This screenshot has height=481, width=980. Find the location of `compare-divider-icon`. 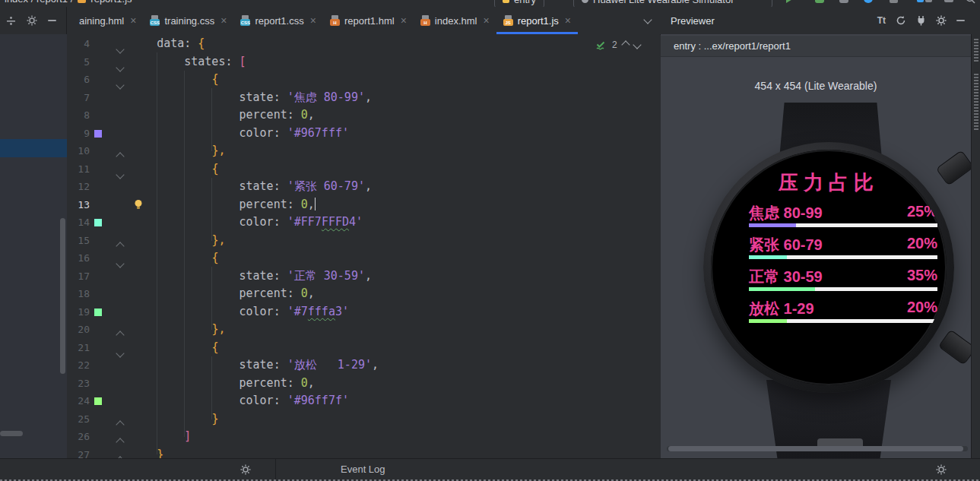

compare-divider-icon is located at coordinates (11, 21).